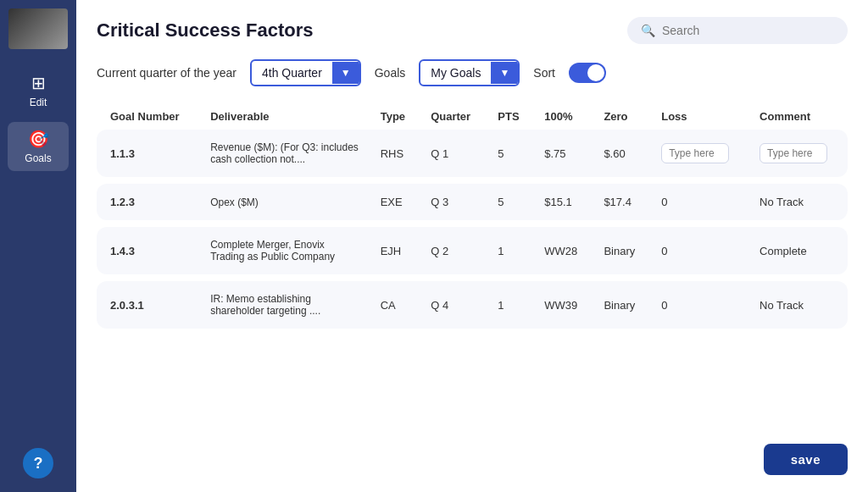 The width and height of the screenshot is (868, 492). What do you see at coordinates (510, 251) in the screenshot?
I see `row3-pts: 1` at bounding box center [510, 251].